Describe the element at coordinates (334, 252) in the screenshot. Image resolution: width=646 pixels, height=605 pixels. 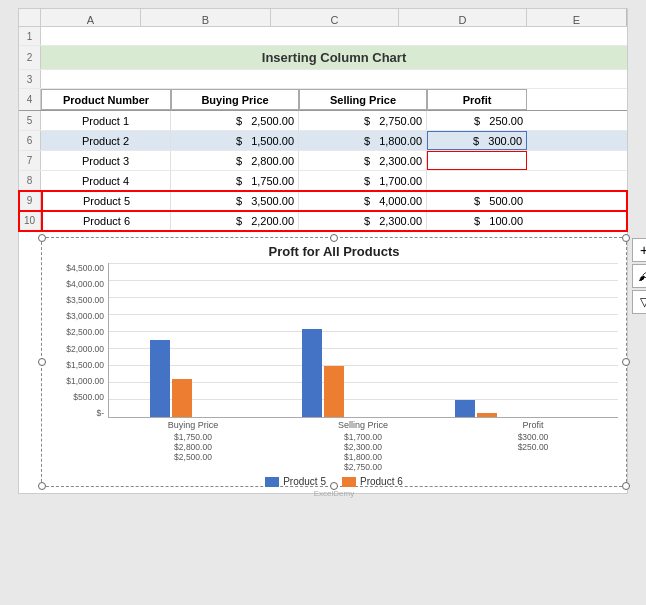
I see `chart-heading: Proft for All Products` at that location.